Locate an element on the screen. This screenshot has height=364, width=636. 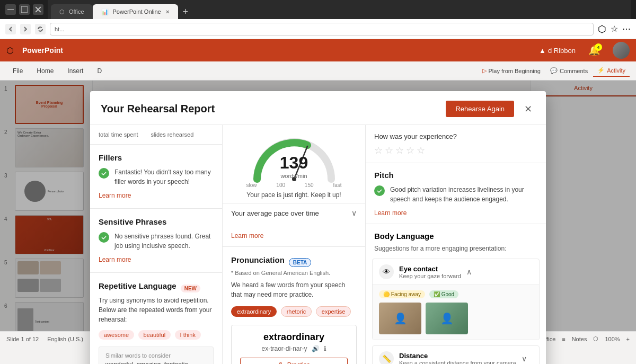
tab-powerpoint: 📊 PowerPoint Online ✕ is located at coordinates (136, 12).